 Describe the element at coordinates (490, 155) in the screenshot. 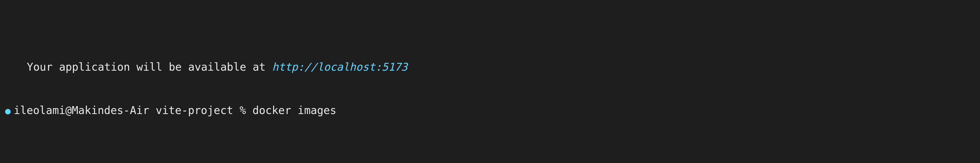

I see `docker-images-output: REPOSITORYTAGIMAGE IDCREATEDSIZE web3-da…` at that location.